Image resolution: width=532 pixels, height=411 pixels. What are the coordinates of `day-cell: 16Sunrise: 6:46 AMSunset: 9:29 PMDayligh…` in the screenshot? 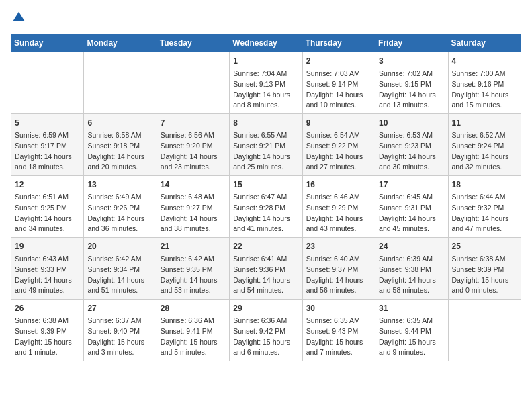 It's located at (339, 207).